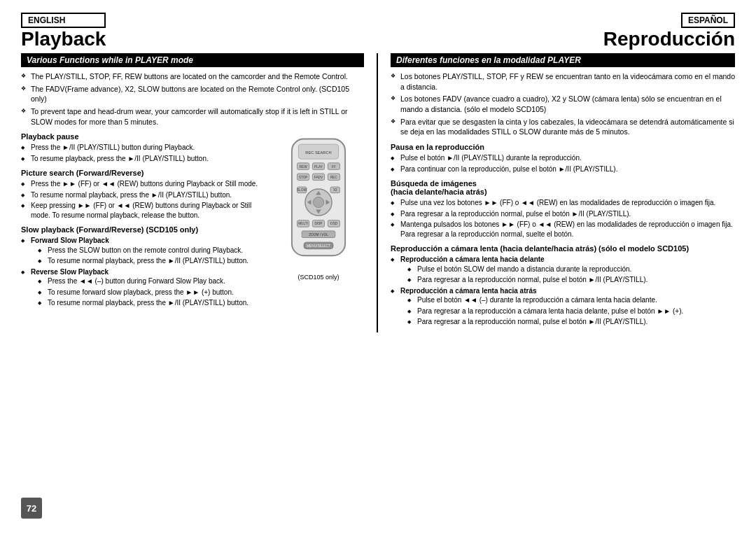  Describe the element at coordinates (31, 508) in the screenshot. I see `page-number: 72` at that location.